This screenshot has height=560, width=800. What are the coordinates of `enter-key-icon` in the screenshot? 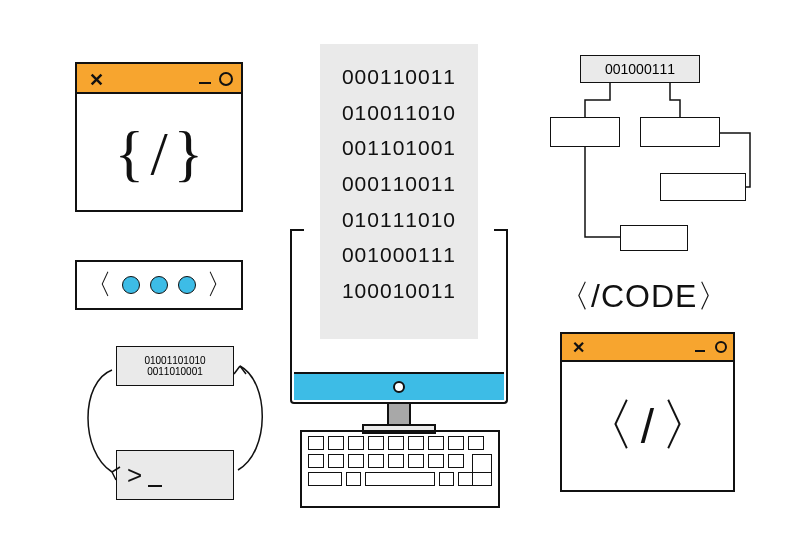 It's located at (482, 470).